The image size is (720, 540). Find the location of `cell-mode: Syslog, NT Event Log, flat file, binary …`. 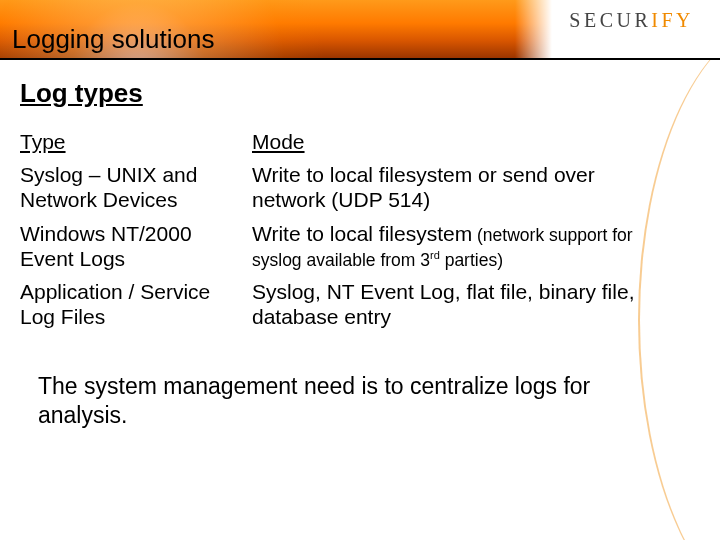

cell-mode: Syslog, NT Event Log, flat file, binary … is located at coordinates (466, 306).